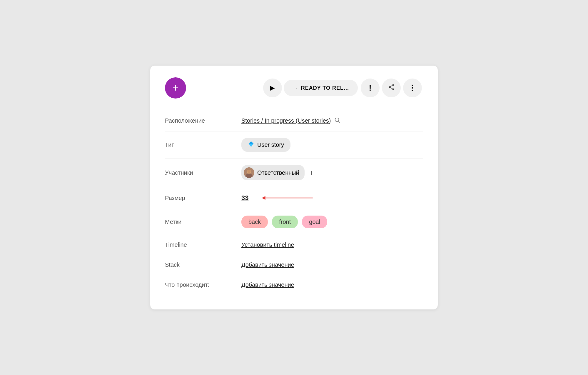  I want to click on tag-back: back, so click(255, 222).